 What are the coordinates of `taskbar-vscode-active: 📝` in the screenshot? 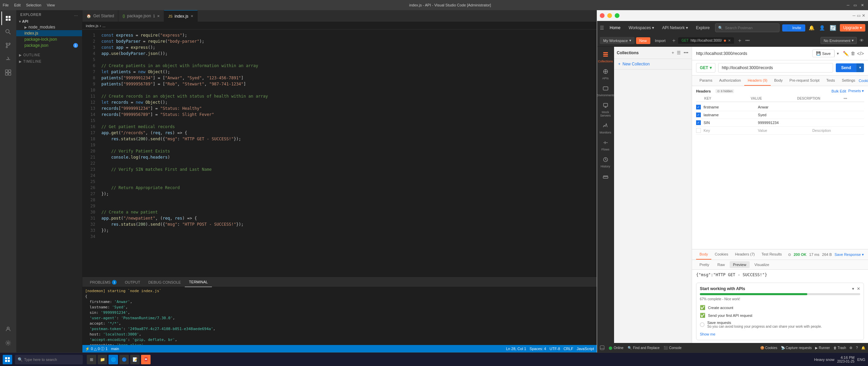 It's located at (135, 360).